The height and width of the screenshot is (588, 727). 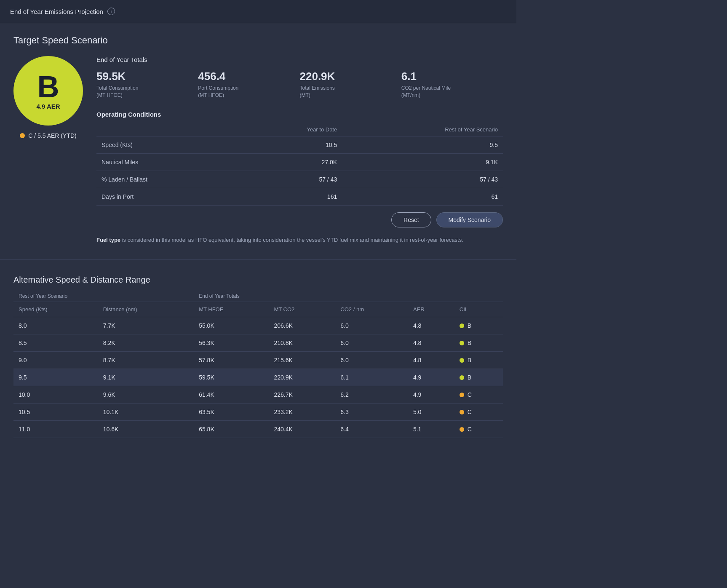 What do you see at coordinates (372, 377) in the screenshot?
I see `alt-co2-nm: 6.1` at bounding box center [372, 377].